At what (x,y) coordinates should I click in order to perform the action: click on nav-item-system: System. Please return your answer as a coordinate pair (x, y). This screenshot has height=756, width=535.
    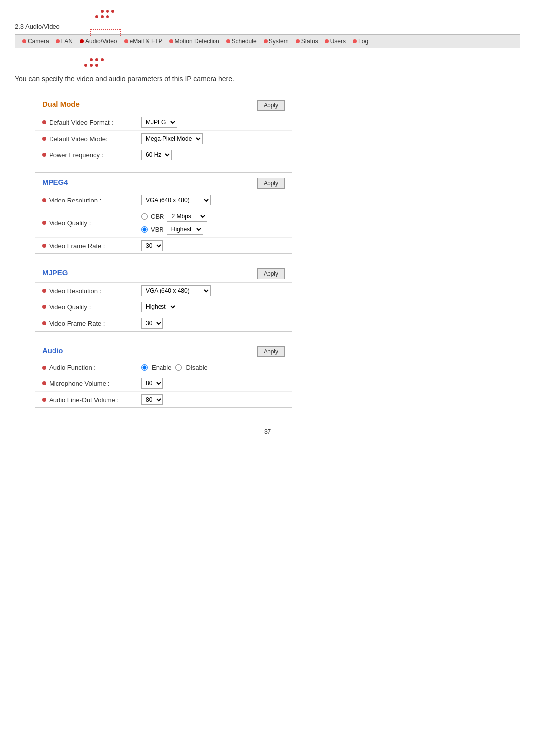
    Looking at the image, I should click on (276, 41).